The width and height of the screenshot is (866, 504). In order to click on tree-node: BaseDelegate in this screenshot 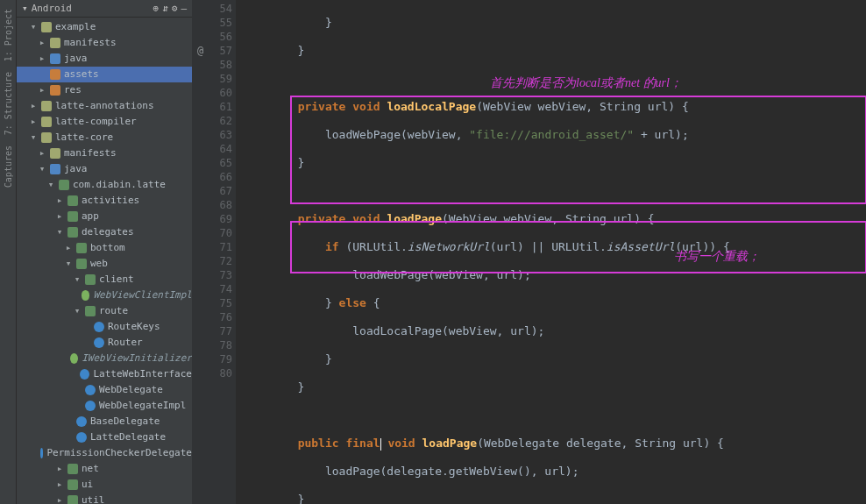, I will do `click(104, 422)`.